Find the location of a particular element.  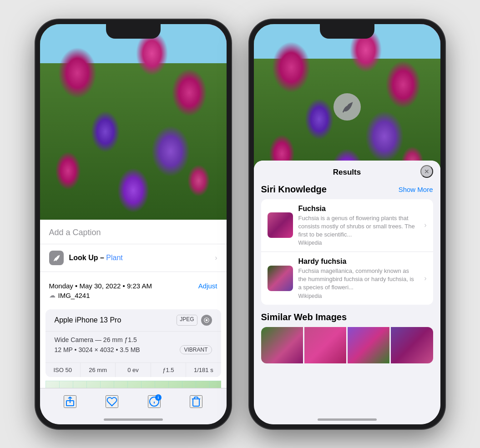

photo-info-section: Monday • May 30, 2022 • 9:23 AM Adjust ☁… is located at coordinates (133, 291).